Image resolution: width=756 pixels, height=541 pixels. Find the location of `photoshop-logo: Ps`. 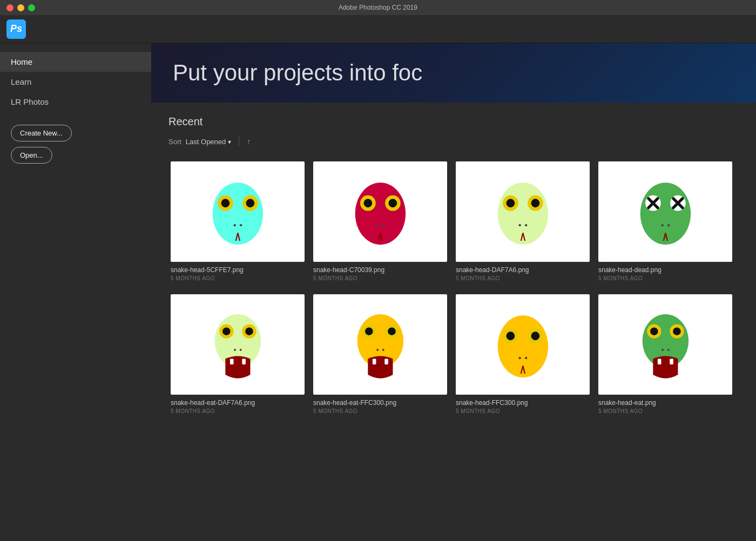

photoshop-logo: Ps is located at coordinates (16, 29).